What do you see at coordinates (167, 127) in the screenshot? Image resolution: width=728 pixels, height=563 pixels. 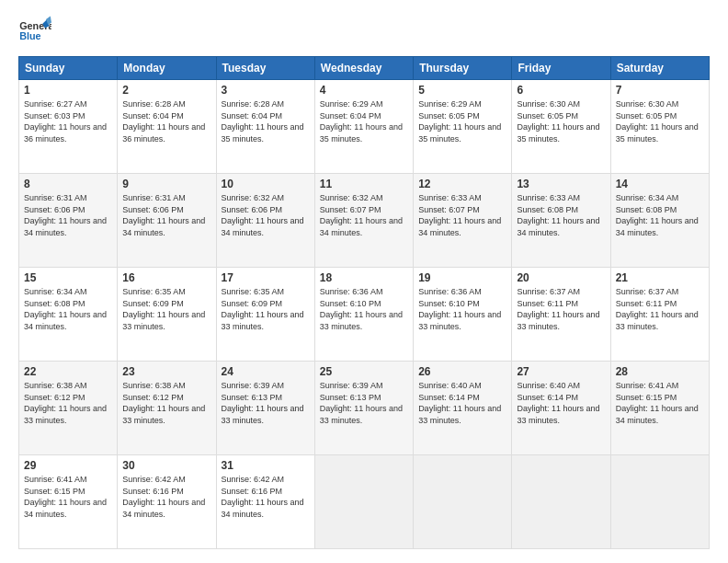 I see `calendar-cell: 2 Sunrise: 6:28 AMSunset: 6:04 PMDayligh…` at bounding box center [167, 127].